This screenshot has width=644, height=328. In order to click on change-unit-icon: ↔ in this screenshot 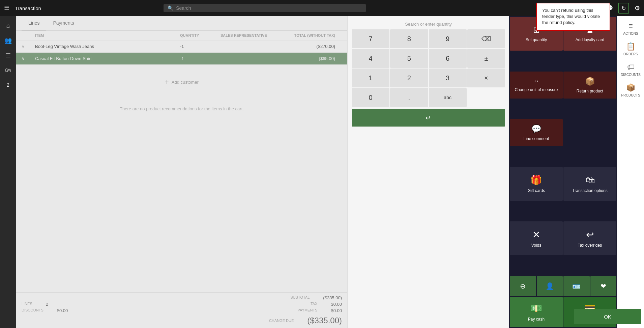, I will do `click(536, 81)`.